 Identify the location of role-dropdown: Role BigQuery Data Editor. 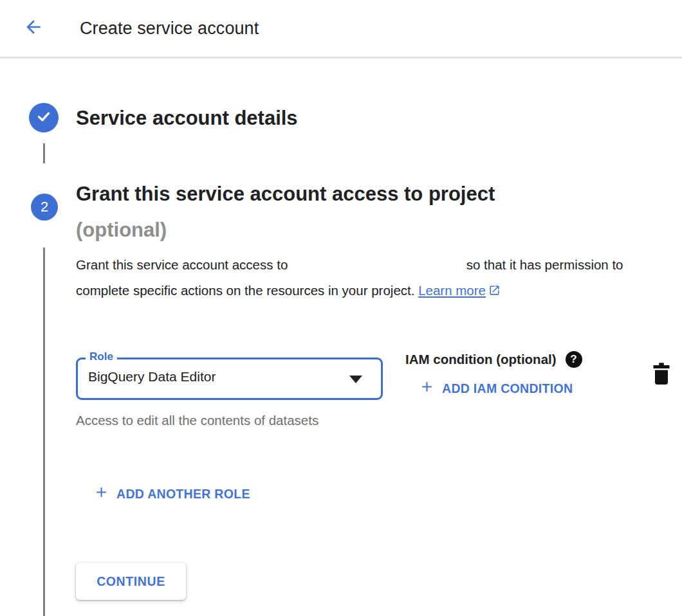
(229, 379).